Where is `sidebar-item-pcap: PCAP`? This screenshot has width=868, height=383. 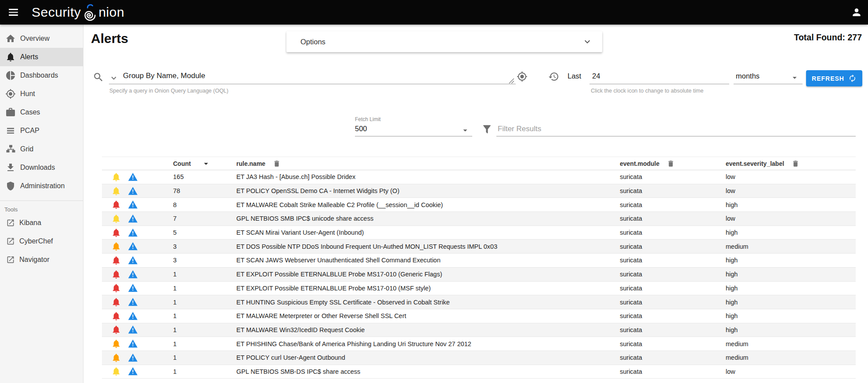 sidebar-item-pcap: PCAP is located at coordinates (41, 131).